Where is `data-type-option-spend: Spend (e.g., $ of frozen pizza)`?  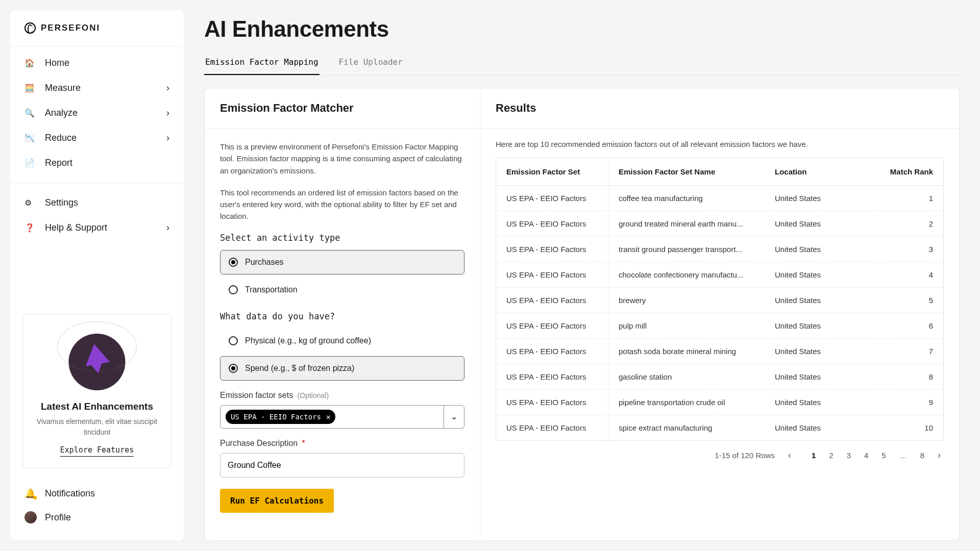
data-type-option-spend: Spend (e.g., $ of frozen pizza) is located at coordinates (342, 368).